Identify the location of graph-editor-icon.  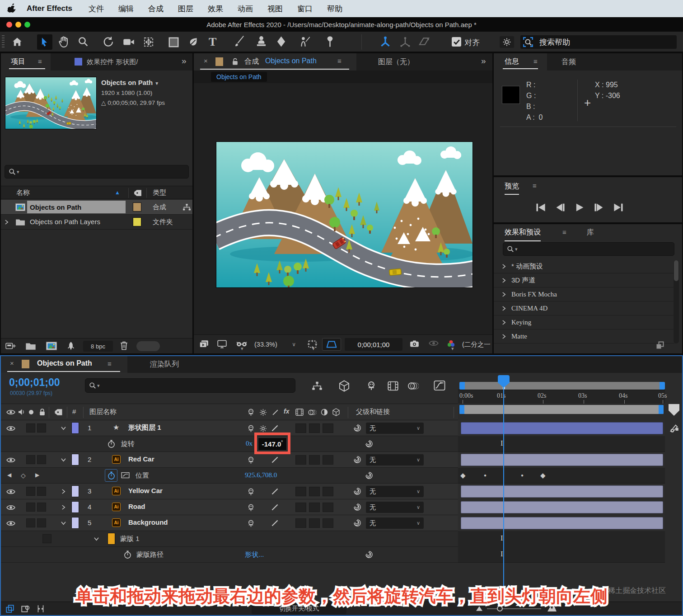
(440, 386).